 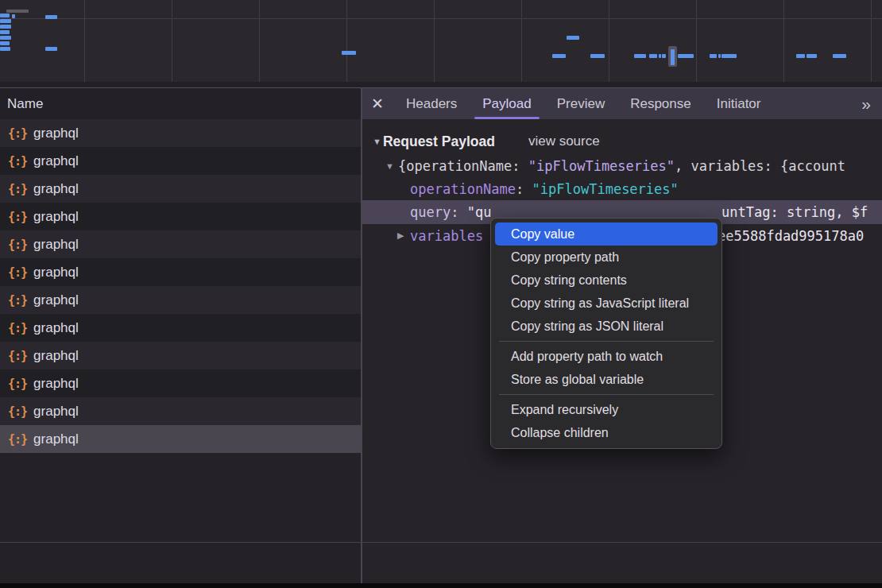 What do you see at coordinates (564, 141) in the screenshot?
I see `view-source-link: view source` at bounding box center [564, 141].